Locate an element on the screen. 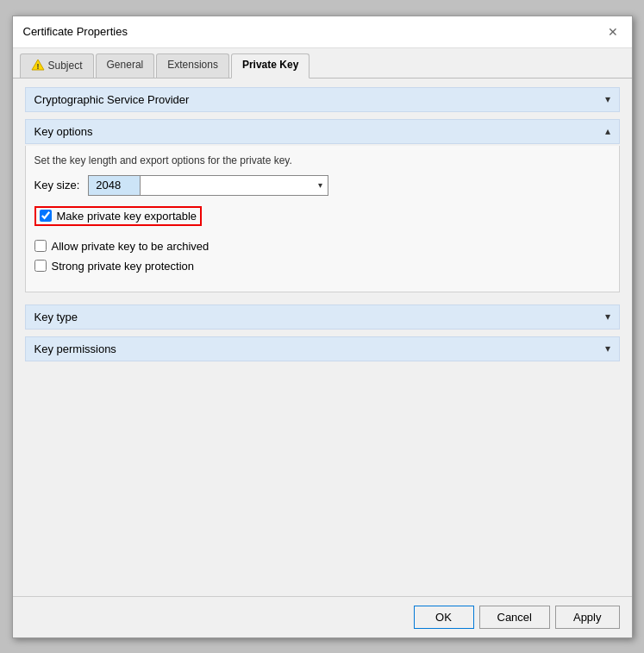 The image size is (644, 653). key-options-chevron-icon: ▴ is located at coordinates (608, 131).